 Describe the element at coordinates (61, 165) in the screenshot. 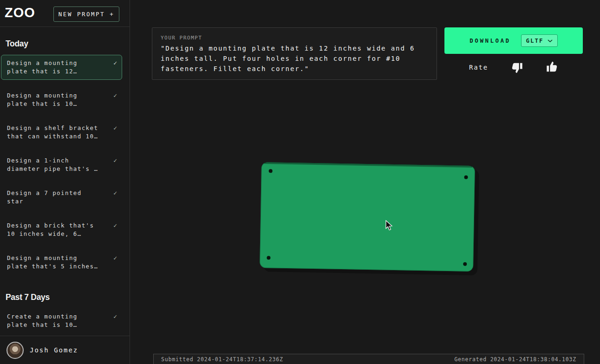

I see `history-item-pipe: Design a 1-inch diameter pipe that's … ✓` at that location.